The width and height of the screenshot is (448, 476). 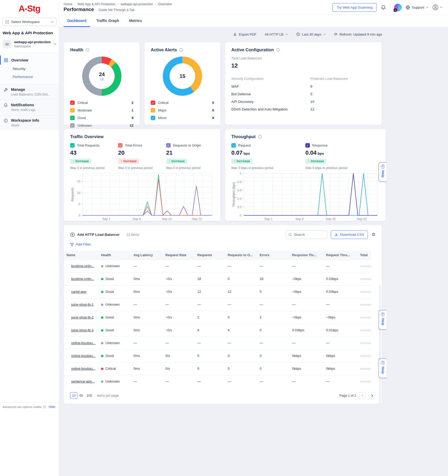 What do you see at coordinates (245, 35) in the screenshot?
I see `export-pdf-button: Export PDF` at bounding box center [245, 35].